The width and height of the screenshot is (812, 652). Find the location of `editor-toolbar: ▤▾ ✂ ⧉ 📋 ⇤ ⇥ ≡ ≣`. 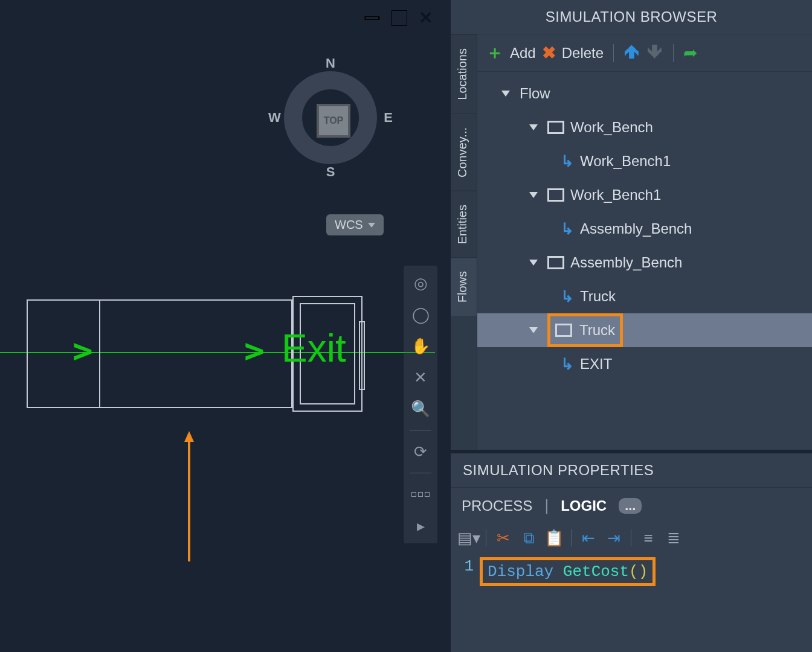

editor-toolbar: ▤▾ ✂ ⧉ 📋 ⇤ ⇥ ≡ ≣ is located at coordinates (631, 538).